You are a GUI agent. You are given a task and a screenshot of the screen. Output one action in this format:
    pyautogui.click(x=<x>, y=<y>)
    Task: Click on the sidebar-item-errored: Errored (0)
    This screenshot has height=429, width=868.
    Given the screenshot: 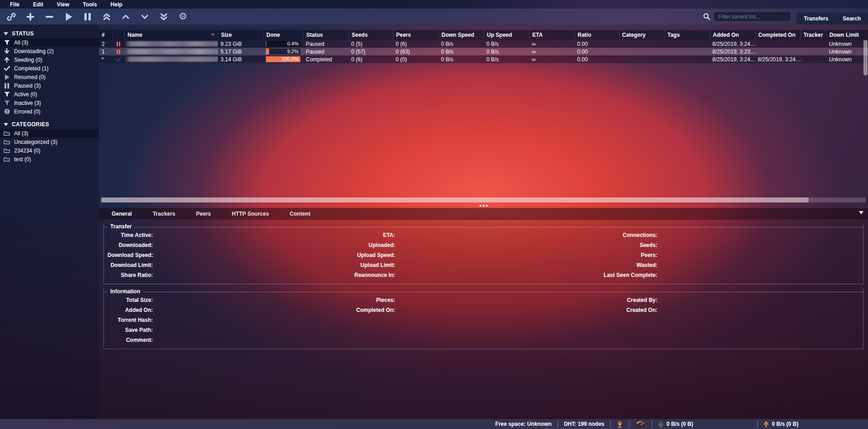 What is the action you would take?
    pyautogui.click(x=49, y=112)
    